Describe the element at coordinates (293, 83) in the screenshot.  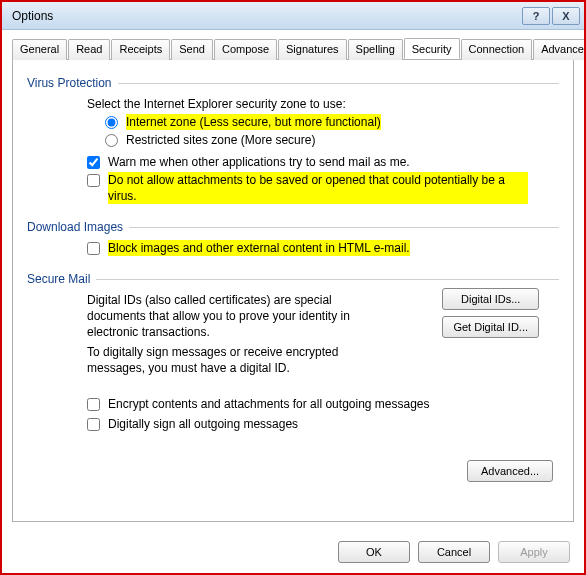
I see `section-virus: Virus Protection` at that location.